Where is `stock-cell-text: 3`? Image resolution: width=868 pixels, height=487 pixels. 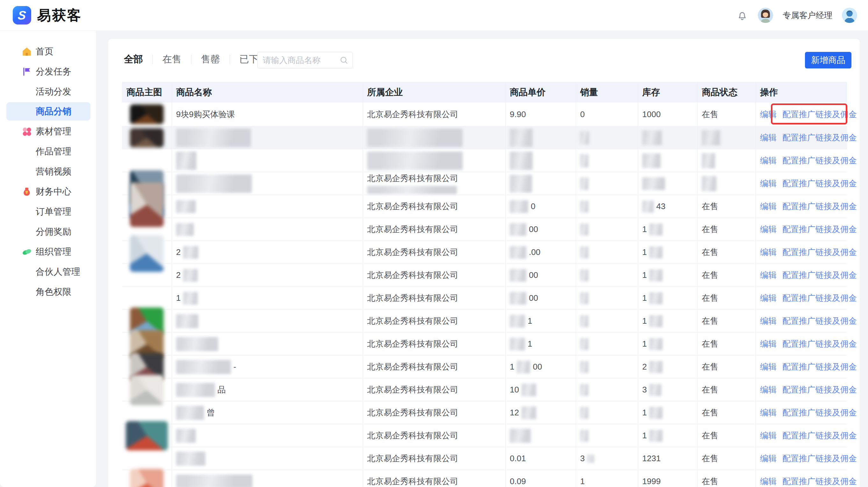
stock-cell-text: 3 is located at coordinates (644, 390).